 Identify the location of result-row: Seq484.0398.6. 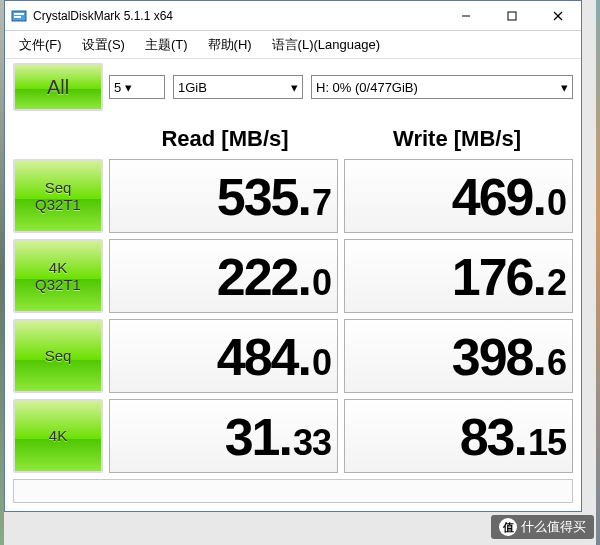
(293, 356).